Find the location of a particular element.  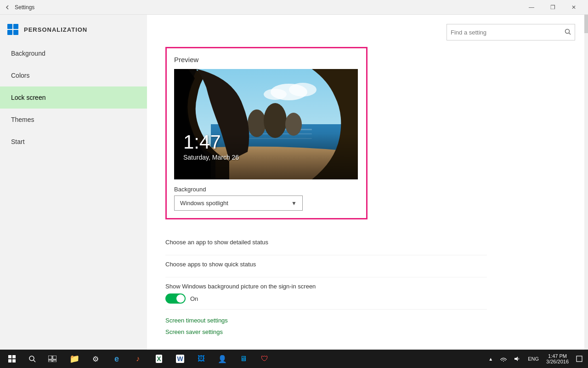

toggle-state-label: On is located at coordinates (194, 299).